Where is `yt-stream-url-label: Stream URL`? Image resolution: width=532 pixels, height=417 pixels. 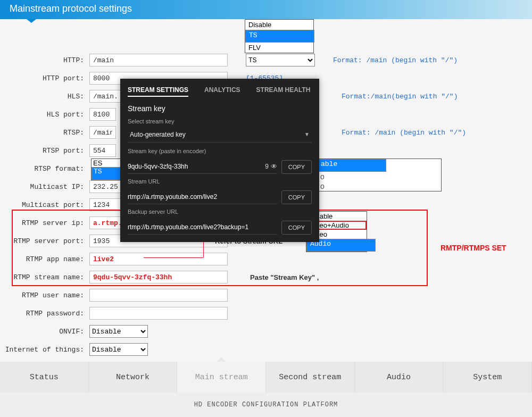
yt-stream-url-label: Stream URL is located at coordinates (220, 182).